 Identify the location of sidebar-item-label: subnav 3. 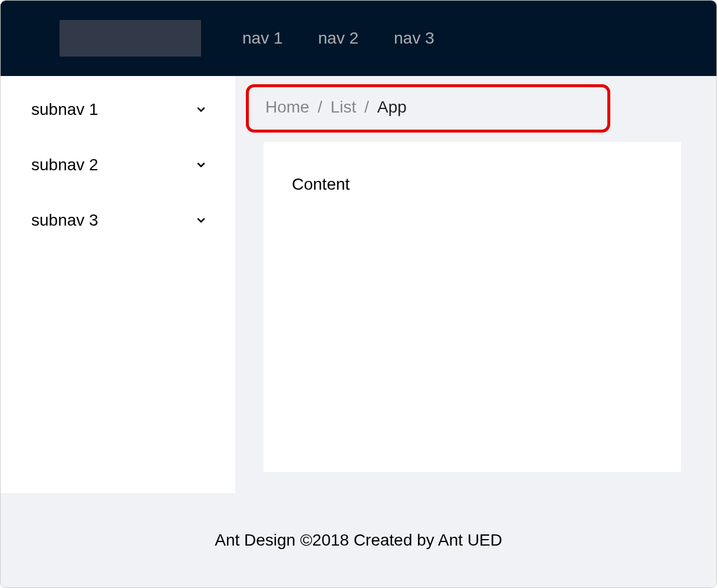
(65, 220).